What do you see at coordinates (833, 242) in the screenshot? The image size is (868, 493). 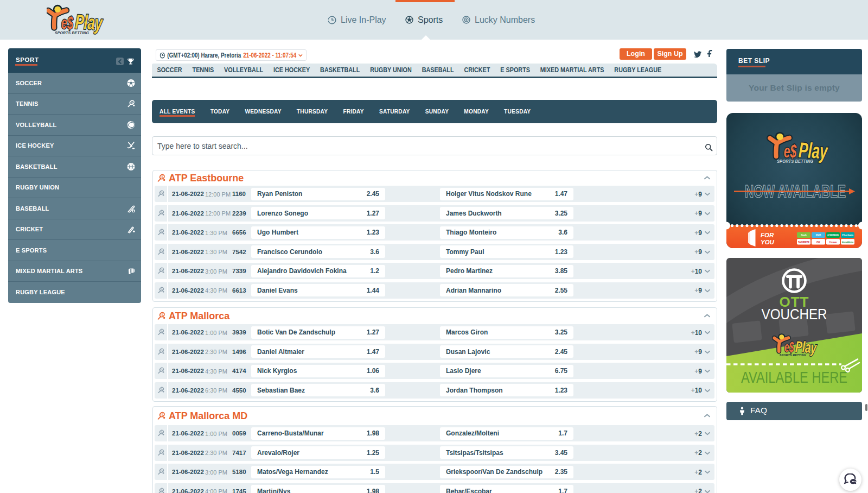 I see `svg-text: Usave` at bounding box center [833, 242].